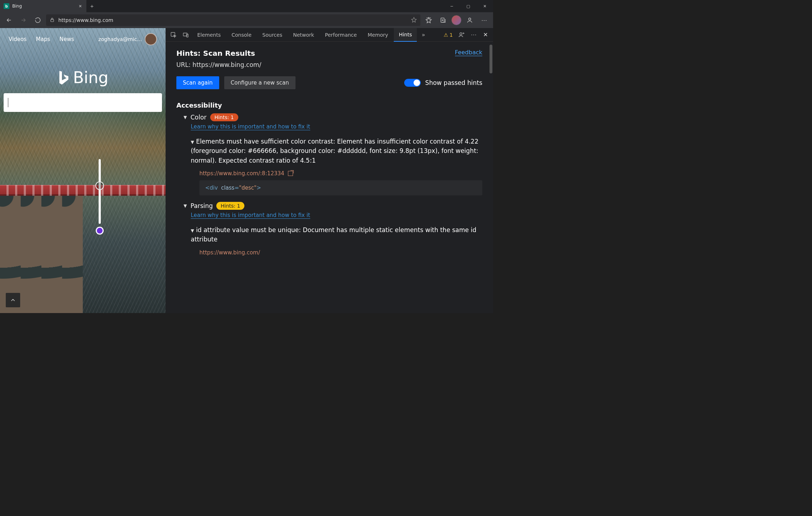 This screenshot has width=812, height=516. Describe the element at coordinates (202, 206) in the screenshot. I see `rule-name: Parsing` at that location.